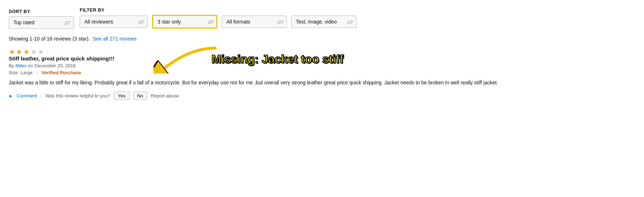 The height and width of the screenshot is (197, 644). What do you see at coordinates (78, 96) in the screenshot?
I see `helpful-question: Was this review helpful to you?` at bounding box center [78, 96].